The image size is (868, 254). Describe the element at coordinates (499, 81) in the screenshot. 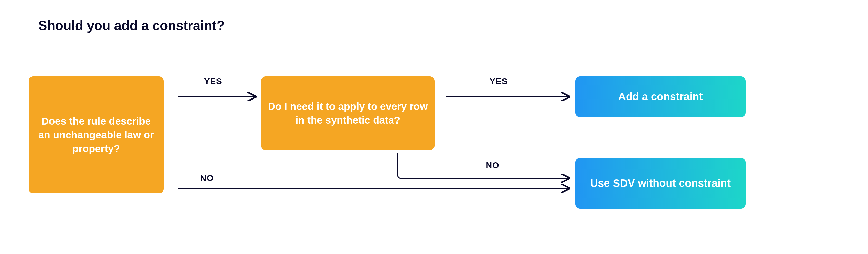

I see `edge-label-yes-2: YES` at that location.